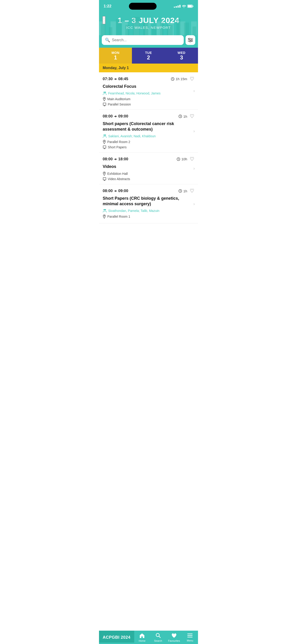 This screenshot has height=644, width=297. What do you see at coordinates (116, 56) in the screenshot?
I see `tab-monday: MON 1` at bounding box center [116, 56].